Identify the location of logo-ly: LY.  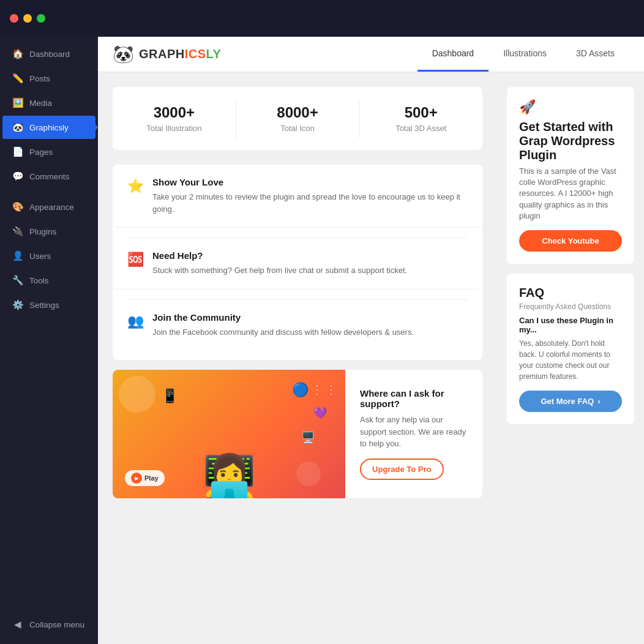
(214, 54).